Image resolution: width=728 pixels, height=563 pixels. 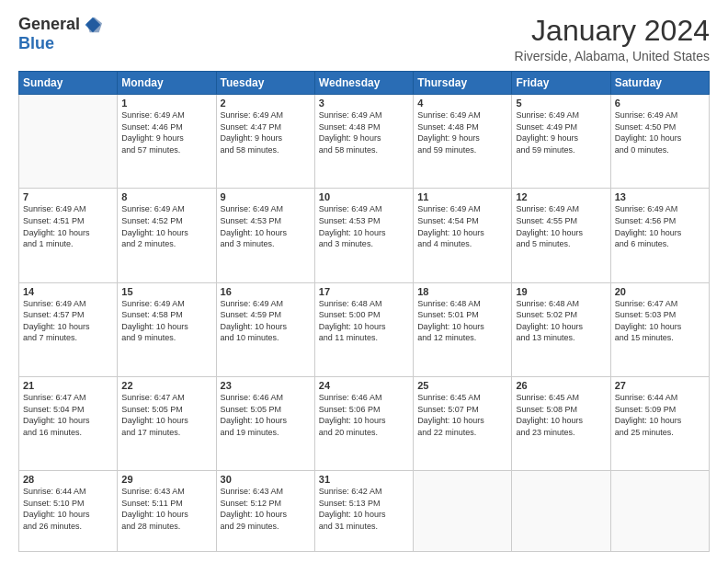 I want to click on calendar-cell: 7Sunrise: 6:49 AM Sunset: 4:51 PM Daylig…, so click(x=68, y=236).